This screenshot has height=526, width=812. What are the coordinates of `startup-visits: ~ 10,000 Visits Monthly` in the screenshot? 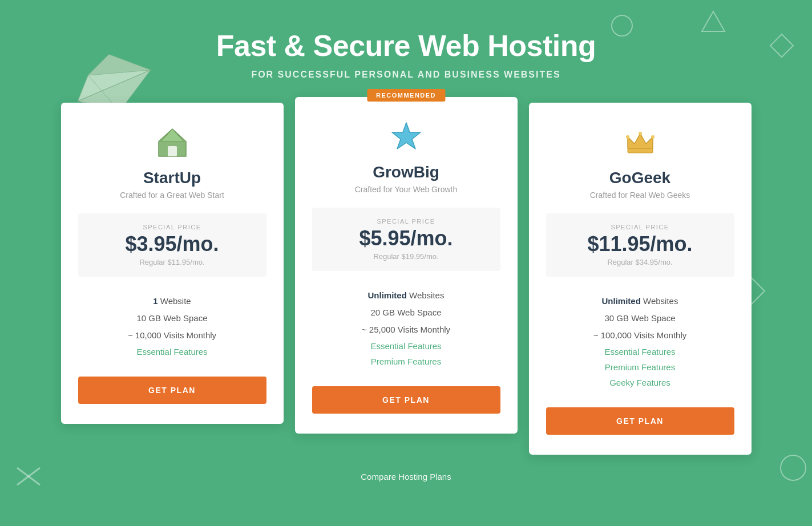 It's located at (172, 335).